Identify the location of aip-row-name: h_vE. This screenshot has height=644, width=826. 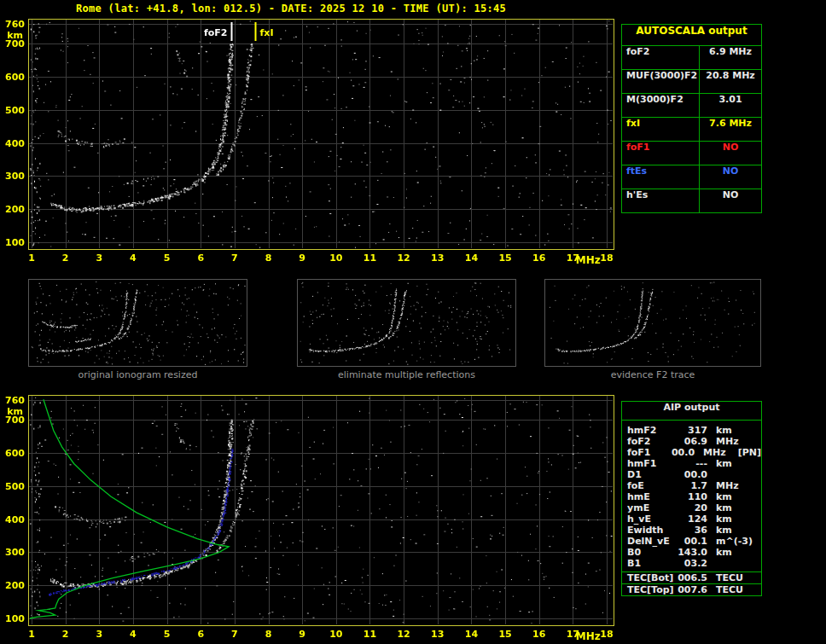
(652, 519).